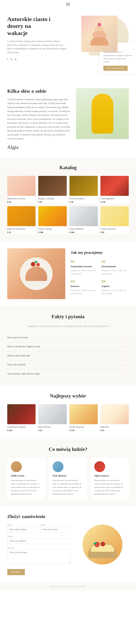  What do you see at coordinates (68, 586) in the screenshot?
I see `footer: Sample text. Click to select the Text El…` at bounding box center [68, 586].